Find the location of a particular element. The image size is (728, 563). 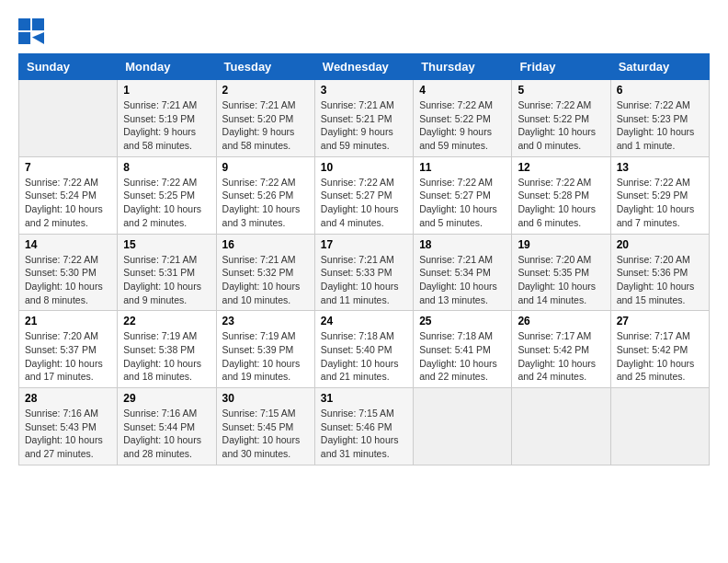

calendar-cell: 2Sunrise: 7:21 AM Sunset: 5:20 PM Daylig… is located at coordinates (265, 119).